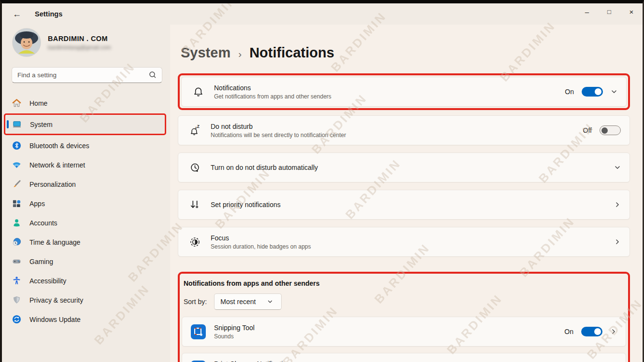  I want to click on notifications-toggle, so click(592, 92).